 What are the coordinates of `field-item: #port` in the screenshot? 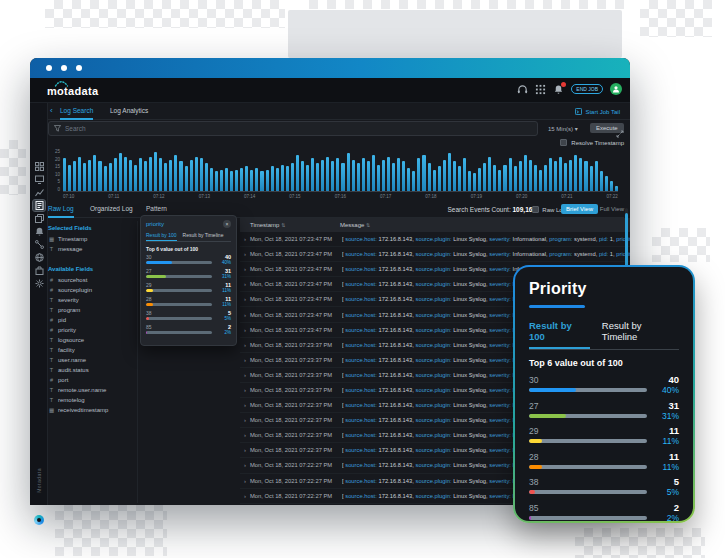 It's located at (90, 380).